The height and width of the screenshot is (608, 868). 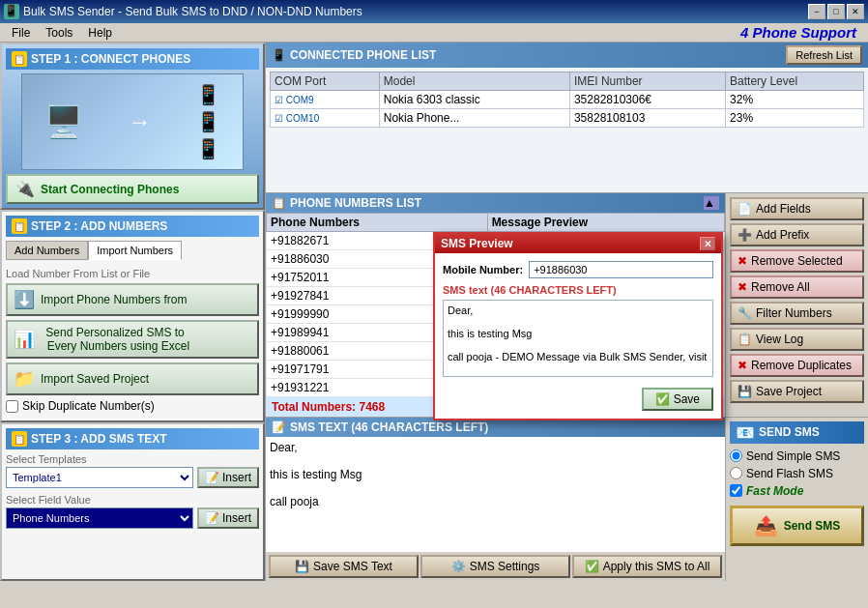 I want to click on import-icon: ⬇️, so click(x=24, y=300).